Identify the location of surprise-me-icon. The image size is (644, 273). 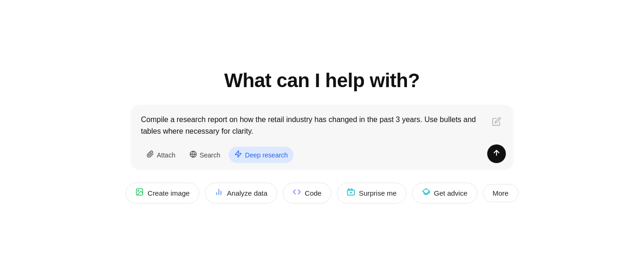
(351, 193).